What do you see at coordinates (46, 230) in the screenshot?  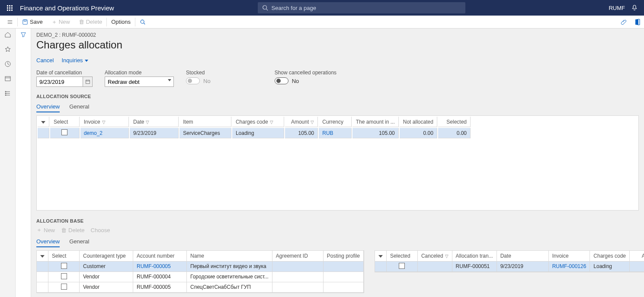 I see `base-new-button: ＋New` at bounding box center [46, 230].